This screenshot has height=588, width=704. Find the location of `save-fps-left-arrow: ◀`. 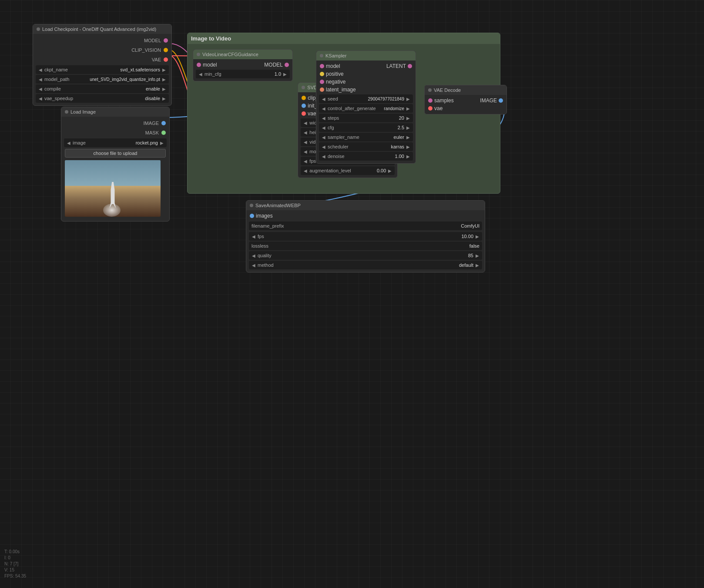

save-fps-left-arrow: ◀ is located at coordinates (254, 237).